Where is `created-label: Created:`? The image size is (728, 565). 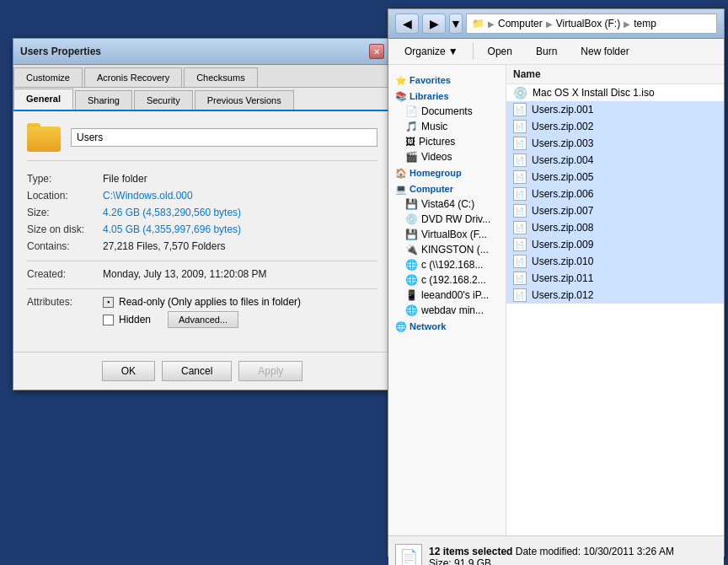 created-label: Created: is located at coordinates (65, 274).